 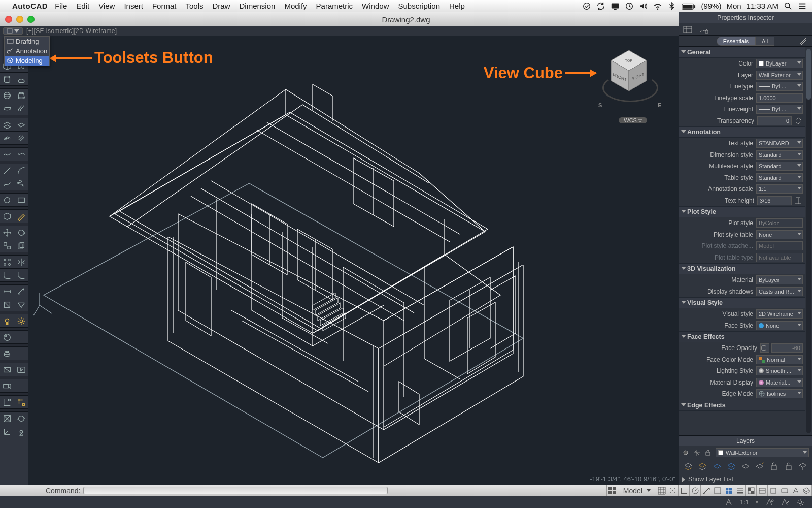 What do you see at coordinates (7, 79) in the screenshot?
I see `tool-cylinder` at bounding box center [7, 79].